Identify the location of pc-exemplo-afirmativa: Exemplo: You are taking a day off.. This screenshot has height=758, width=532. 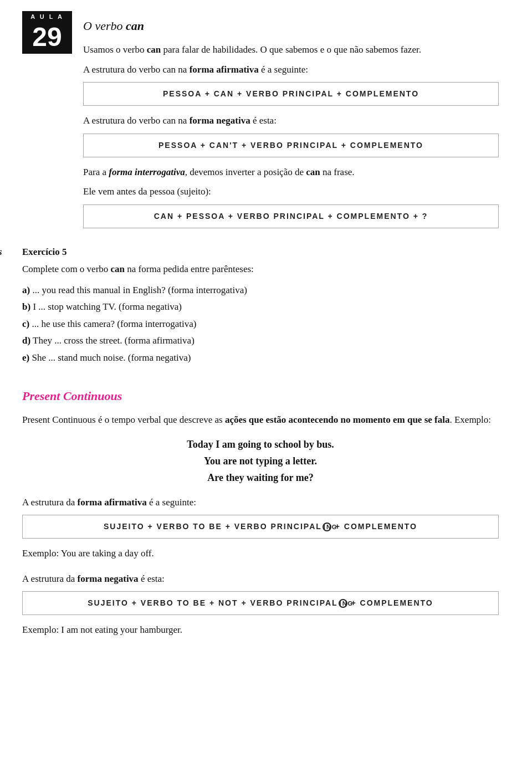
(260, 554).